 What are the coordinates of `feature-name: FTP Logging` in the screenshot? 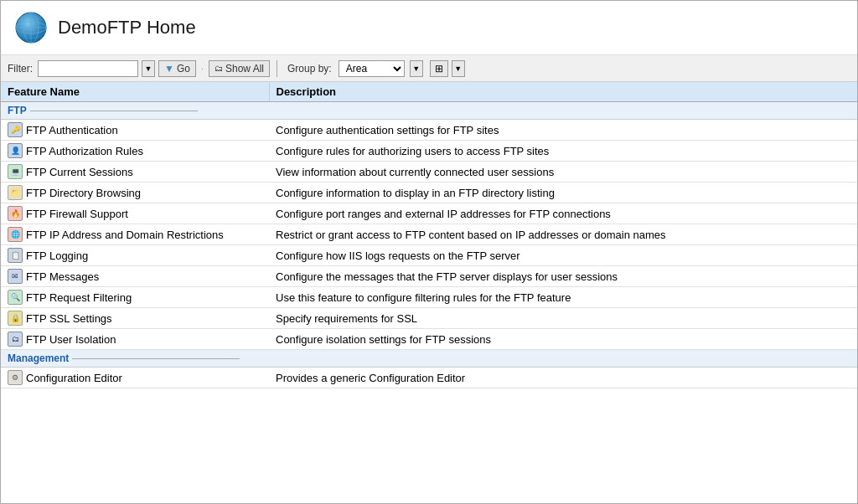 It's located at (57, 256).